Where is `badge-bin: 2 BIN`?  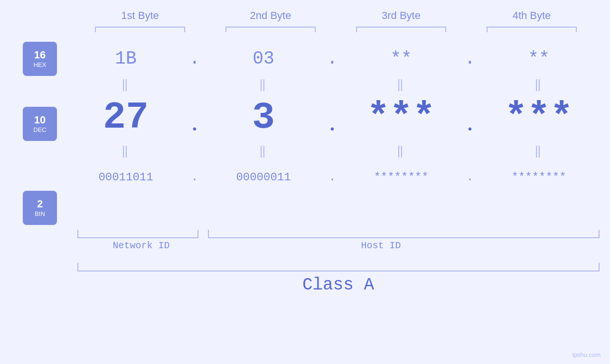
badge-bin: 2 BIN is located at coordinates (40, 208).